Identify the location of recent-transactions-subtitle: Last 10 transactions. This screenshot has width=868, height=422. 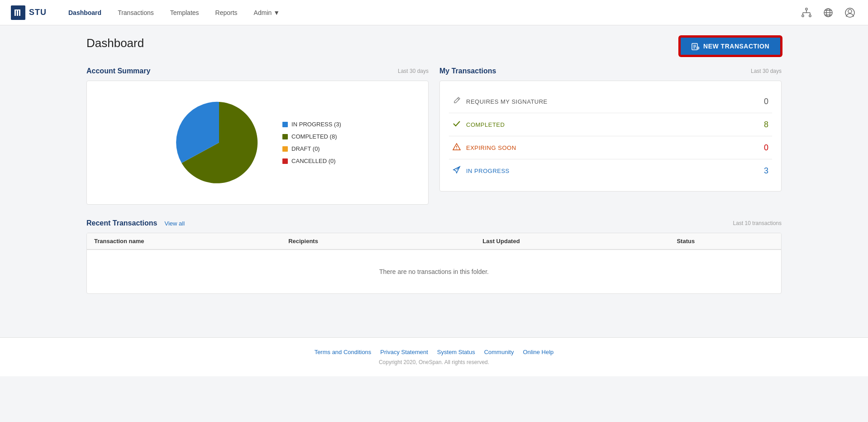
(758, 223).